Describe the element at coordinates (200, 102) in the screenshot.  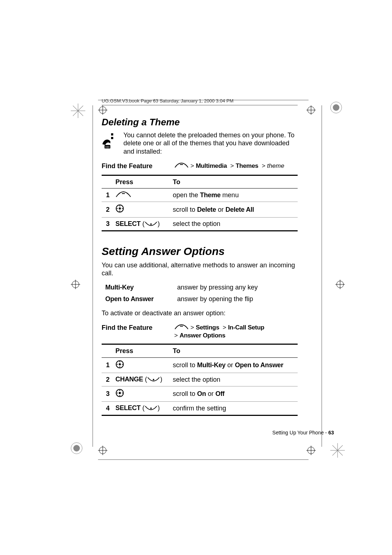
I see `print-header: UG.GSM.V3.book Page 63 Saturday, January…` at that location.